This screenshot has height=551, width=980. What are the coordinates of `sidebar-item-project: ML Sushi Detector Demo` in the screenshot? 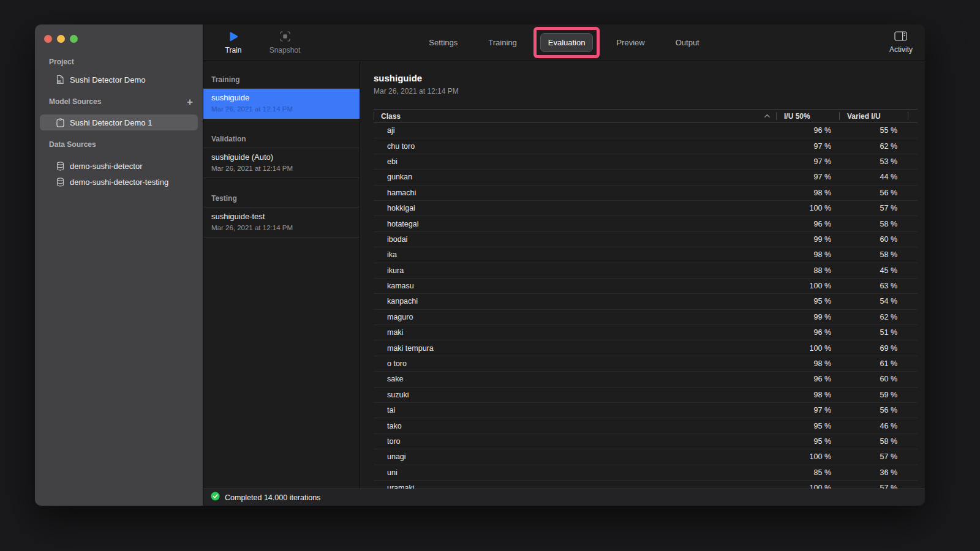 It's located at (119, 80).